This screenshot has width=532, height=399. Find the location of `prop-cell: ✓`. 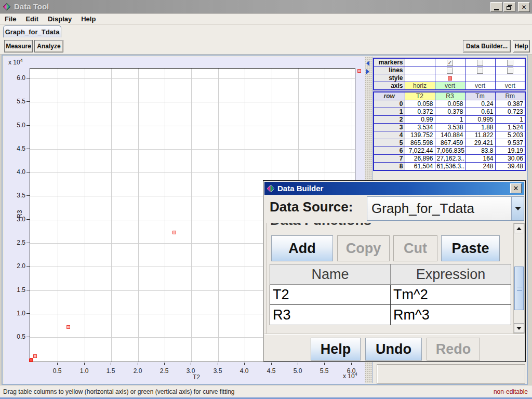

prop-cell: ✓ is located at coordinates (450, 62).